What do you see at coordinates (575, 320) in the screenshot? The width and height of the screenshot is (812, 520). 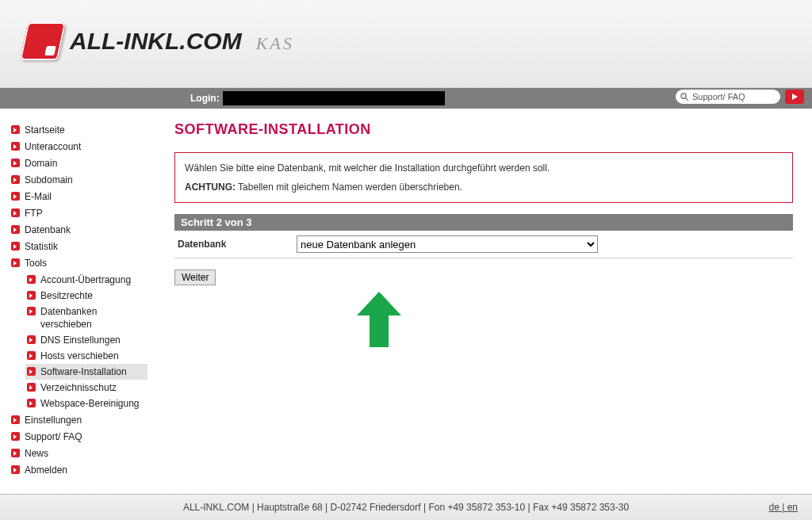 I see `annotation-arrow` at bounding box center [575, 320].